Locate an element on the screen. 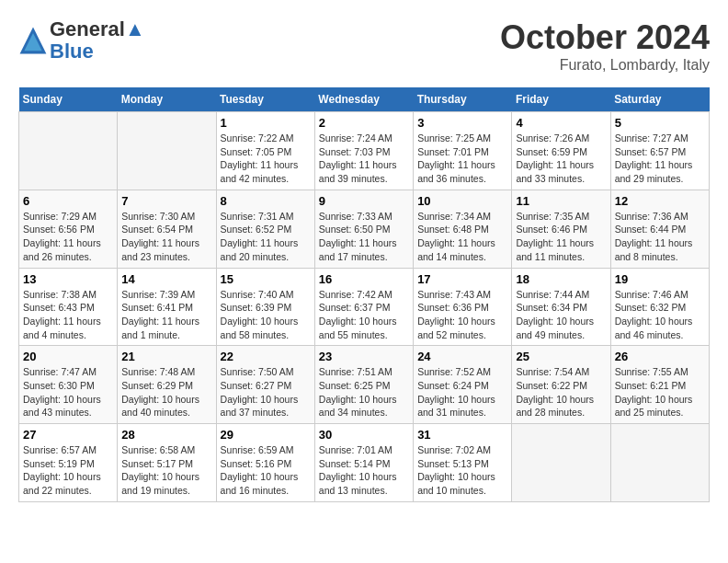  header-row: SundayMondayTuesdayWednesdayThursdayFrid… is located at coordinates (364, 99).